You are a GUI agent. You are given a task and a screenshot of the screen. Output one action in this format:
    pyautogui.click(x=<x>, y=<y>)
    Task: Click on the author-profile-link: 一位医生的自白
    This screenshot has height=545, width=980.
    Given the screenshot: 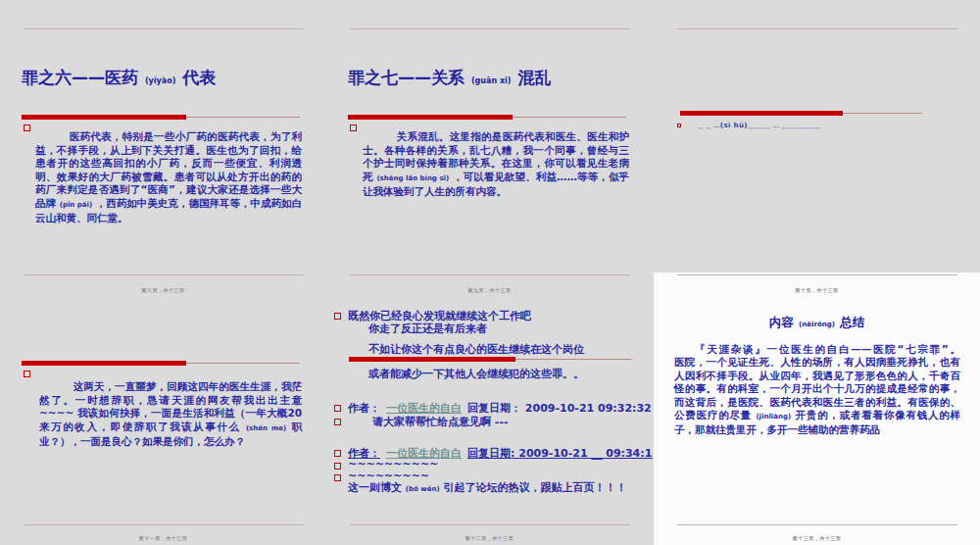 What is the action you would take?
    pyautogui.click(x=423, y=408)
    